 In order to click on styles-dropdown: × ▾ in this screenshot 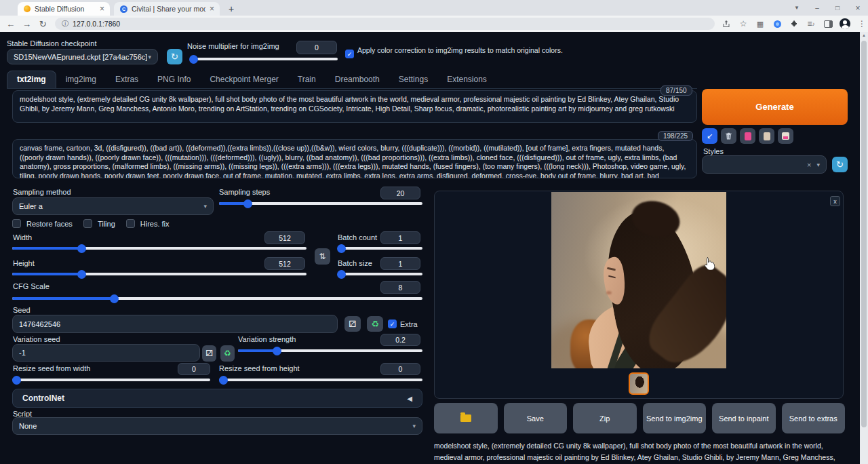, I will do `click(764, 164)`.